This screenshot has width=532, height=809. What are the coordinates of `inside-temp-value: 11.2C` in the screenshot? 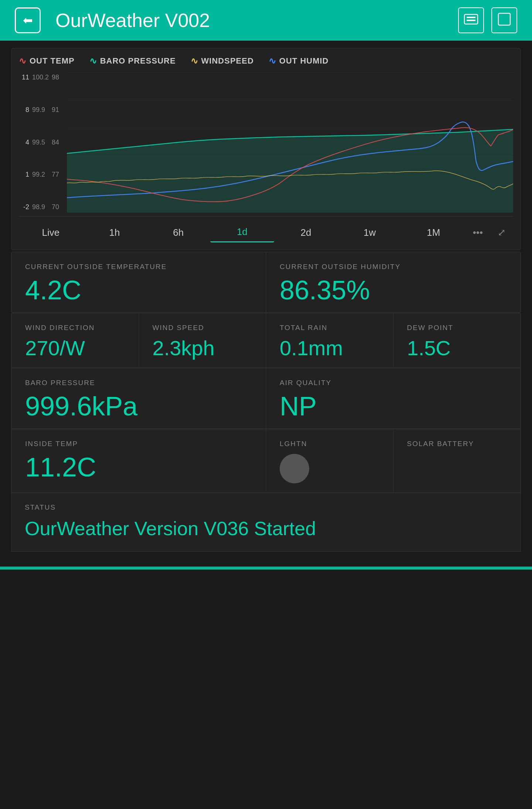 It's located at (139, 467).